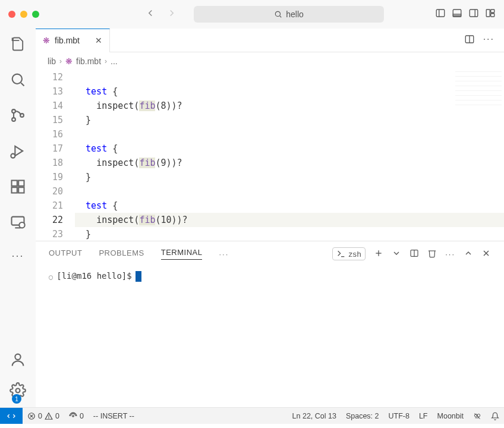 The width and height of the screenshot is (504, 428). I want to click on source-control-icon, so click(18, 117).